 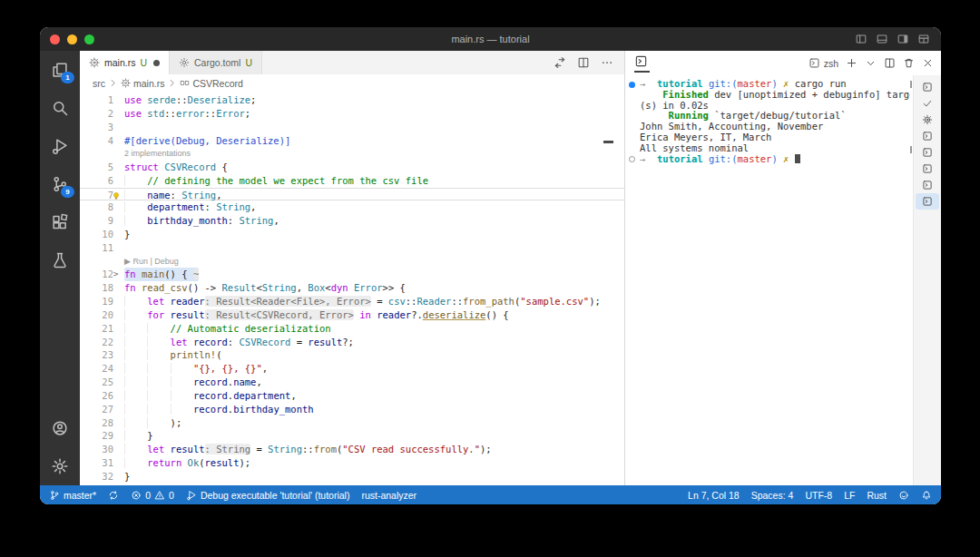 What do you see at coordinates (119, 396) in the screenshot?
I see `gutter-glyph` at bounding box center [119, 396].